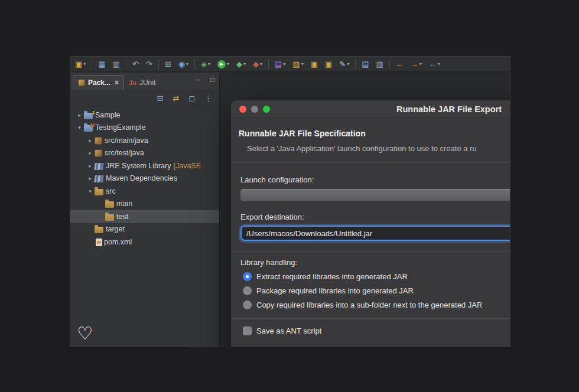 This screenshot has width=579, height=392. What do you see at coordinates (98, 83) in the screenshot?
I see `tab-pack: Pack...×` at bounding box center [98, 83].